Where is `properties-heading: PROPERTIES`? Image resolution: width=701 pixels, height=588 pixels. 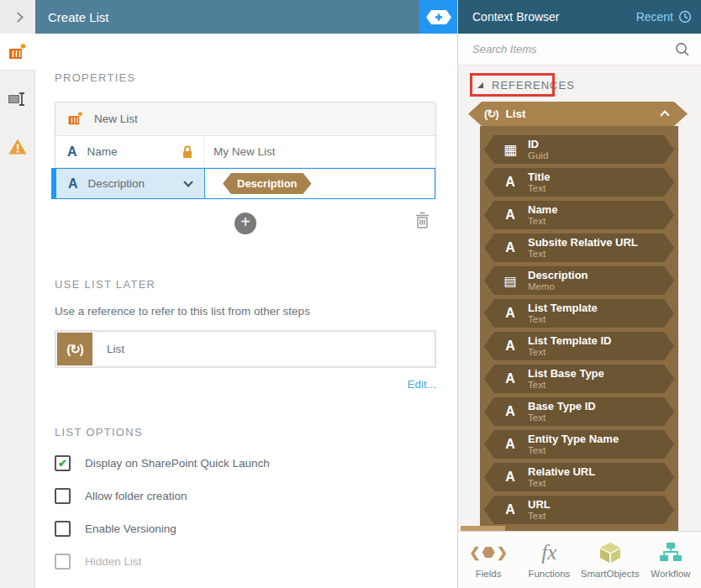
properties-heading: PROPERTIES is located at coordinates (245, 77).